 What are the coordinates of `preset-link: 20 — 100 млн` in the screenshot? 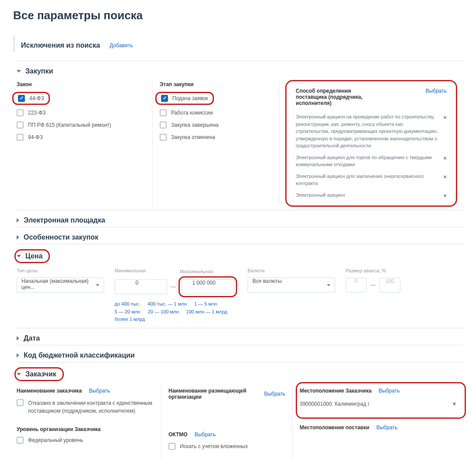 It's located at (164, 312).